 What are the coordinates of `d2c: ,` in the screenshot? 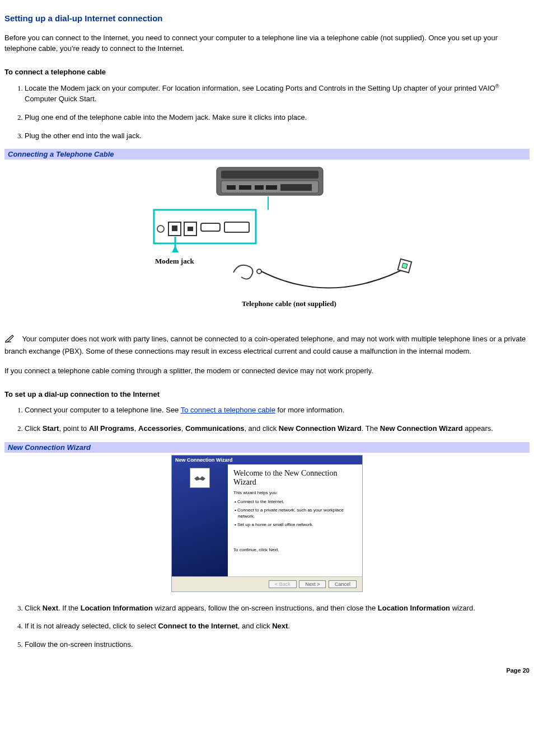 It's located at (137, 429).